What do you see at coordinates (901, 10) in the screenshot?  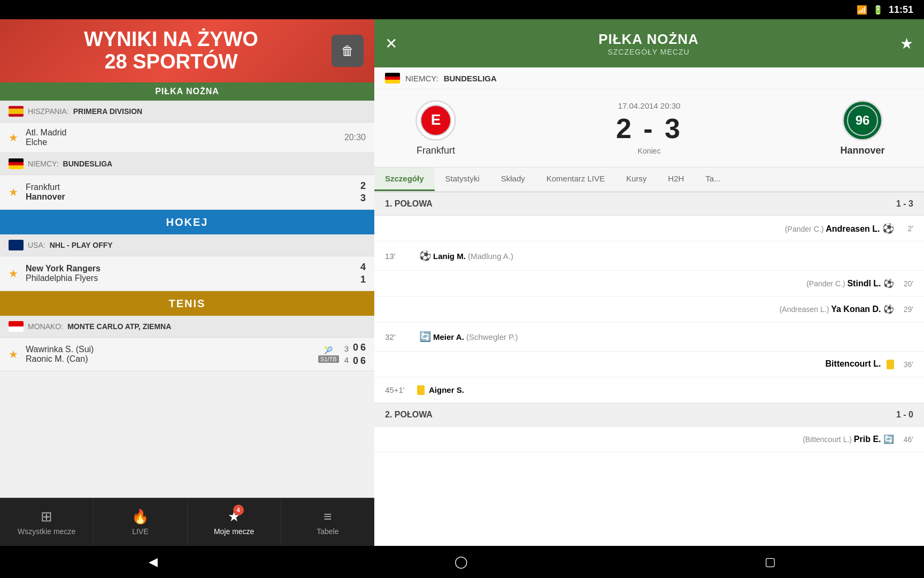 I see `status-time: 11:51` at bounding box center [901, 10].